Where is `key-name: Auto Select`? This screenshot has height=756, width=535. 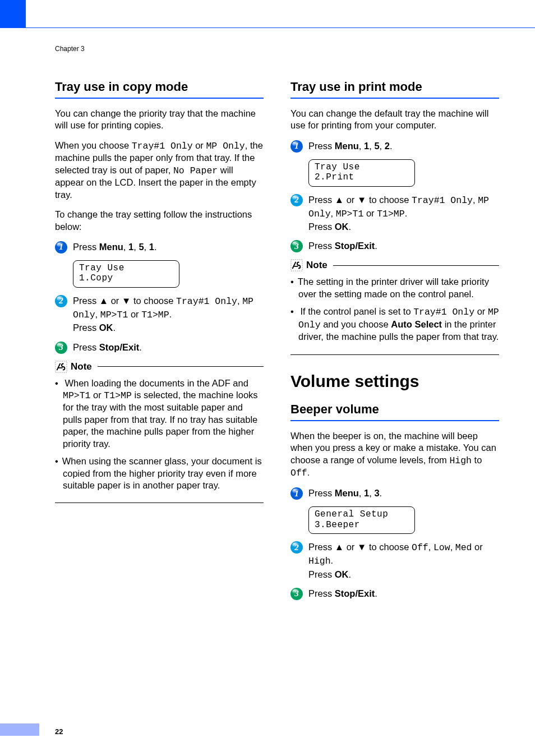 key-name: Auto Select is located at coordinates (416, 324).